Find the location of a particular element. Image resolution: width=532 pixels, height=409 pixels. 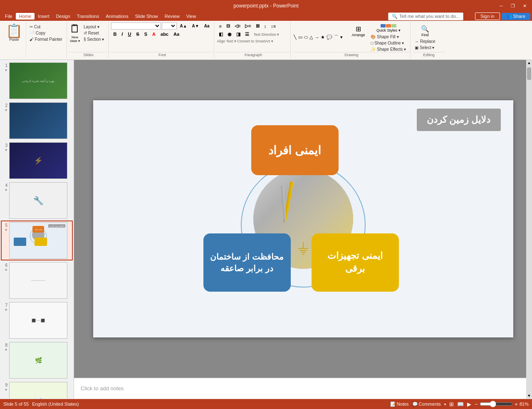

paste-button: 📋 is located at coordinates (14, 31).